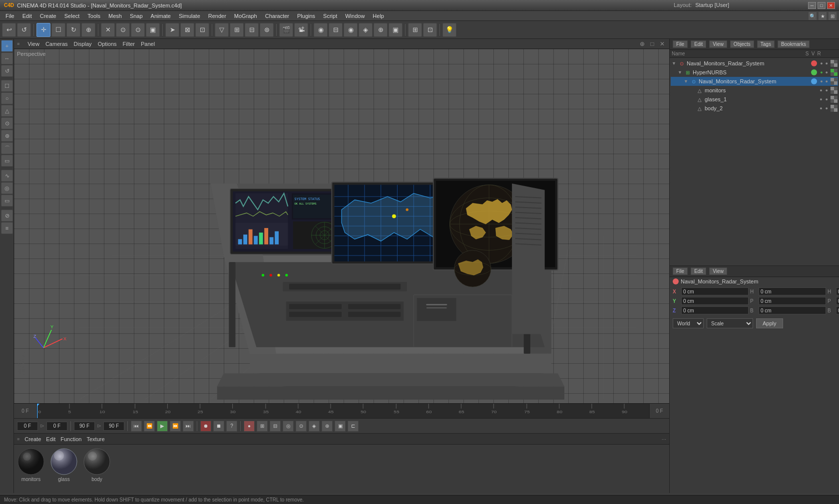 This screenshot has height=504, width=839. What do you see at coordinates (249, 426) in the screenshot?
I see `keyframe-button: ●` at bounding box center [249, 426].